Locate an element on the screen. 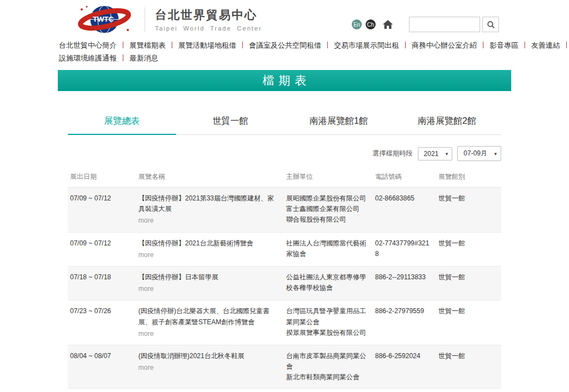 The image size is (569, 392). year-select-value: 2021 is located at coordinates (431, 154).